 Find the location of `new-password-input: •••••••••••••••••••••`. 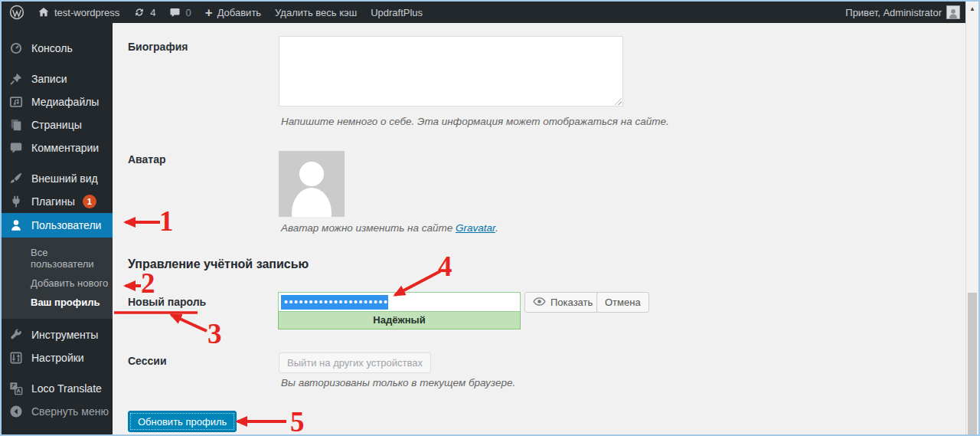

new-password-input: ••••••••••••••••••••• is located at coordinates (400, 302).